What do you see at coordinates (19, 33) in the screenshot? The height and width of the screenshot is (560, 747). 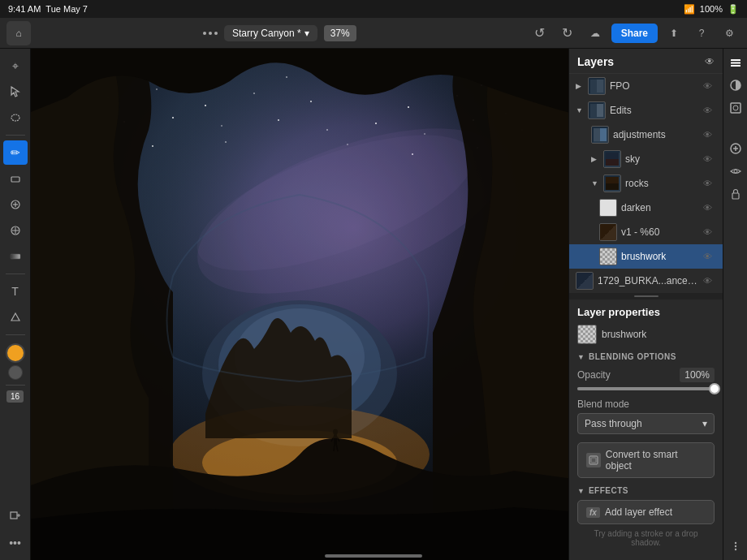 I see `home-button: ⌂` at bounding box center [19, 33].